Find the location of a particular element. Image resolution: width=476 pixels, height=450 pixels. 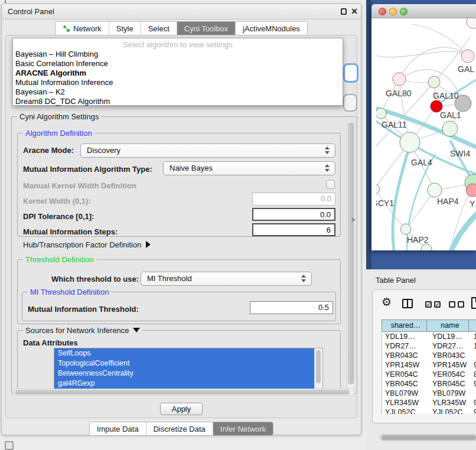

node-label: Y is located at coordinates (472, 204).